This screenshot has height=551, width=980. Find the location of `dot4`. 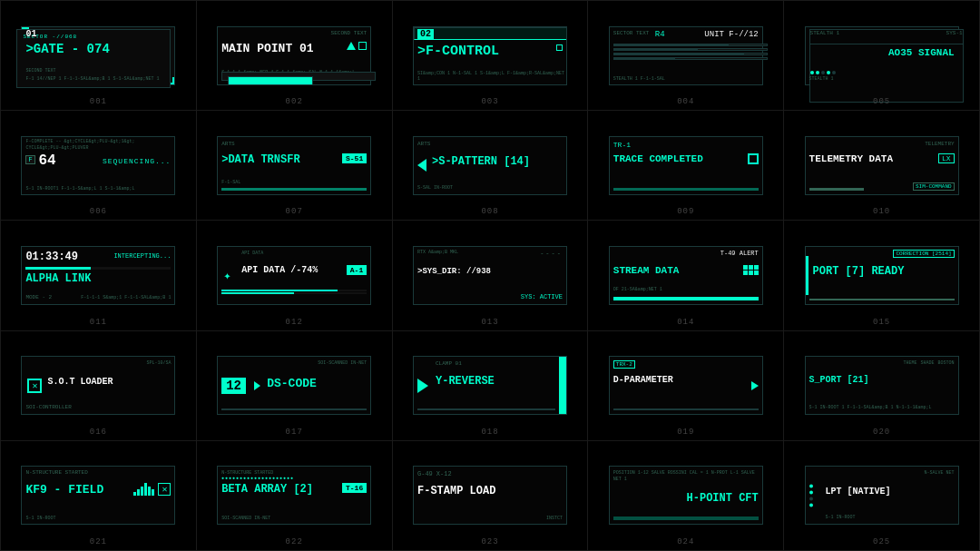

dot4 is located at coordinates (828, 73).